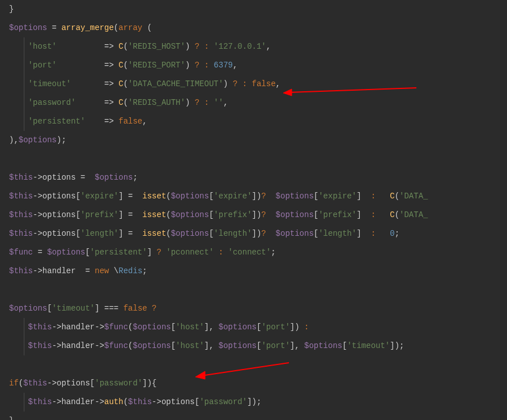 Image resolution: width=507 pixels, height=420 pixels. What do you see at coordinates (254, 121) in the screenshot?
I see `code-line: 'persistent' => false,` at bounding box center [254, 121].